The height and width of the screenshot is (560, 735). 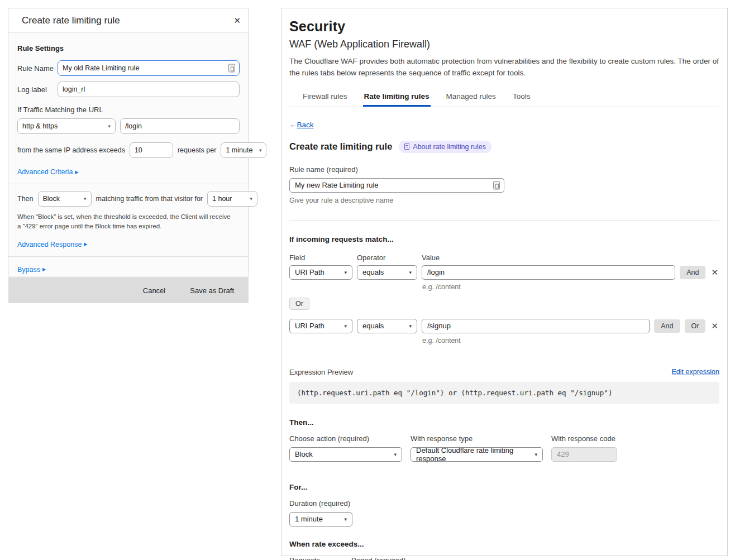 What do you see at coordinates (71, 150) in the screenshot?
I see `exceeds-label: from the same IP address exceeds` at bounding box center [71, 150].